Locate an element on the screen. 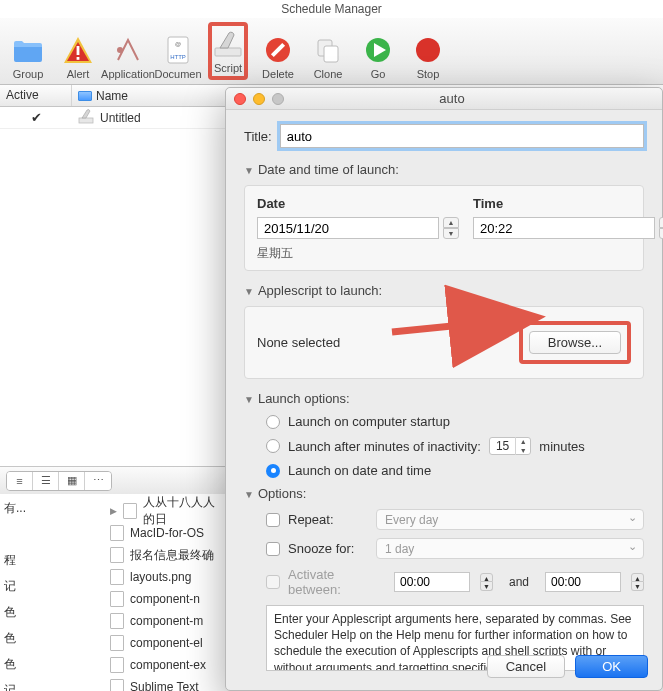 The height and width of the screenshot is (691, 663). activate-row: Activate between: ▲▼ and ▲▼ is located at coordinates (455, 582).